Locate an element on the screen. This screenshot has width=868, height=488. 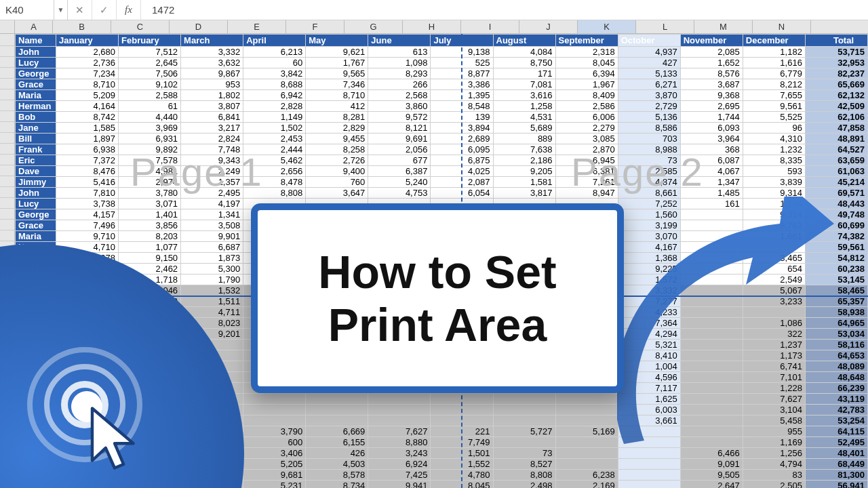
value-cell: 6,841 is located at coordinates (212, 117).